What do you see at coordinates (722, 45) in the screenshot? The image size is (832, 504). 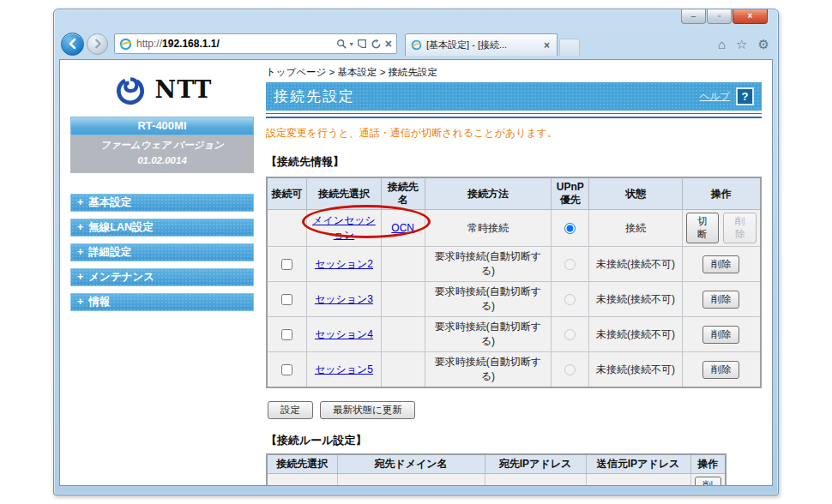 I see `home-icon: ⌂` at bounding box center [722, 45].